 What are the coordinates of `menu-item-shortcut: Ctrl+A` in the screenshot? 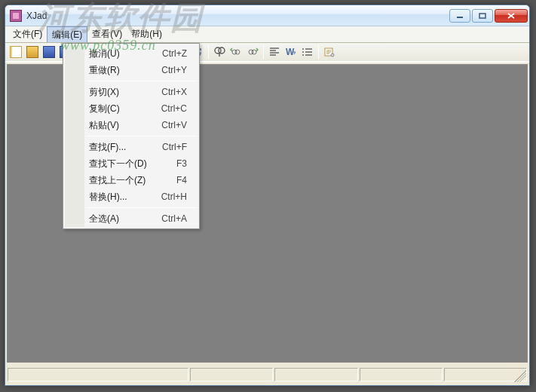 It's located at (174, 219).